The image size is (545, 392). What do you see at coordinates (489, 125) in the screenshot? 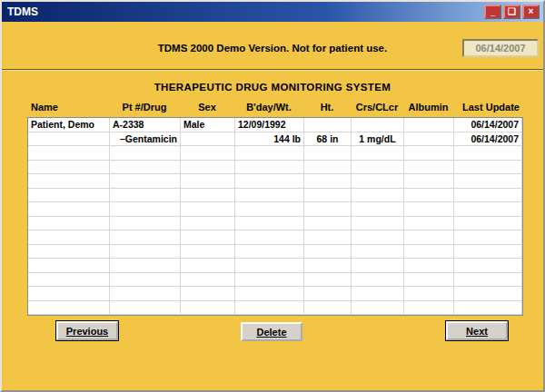
I see `cell-last-update: 06/14/2007` at bounding box center [489, 125].